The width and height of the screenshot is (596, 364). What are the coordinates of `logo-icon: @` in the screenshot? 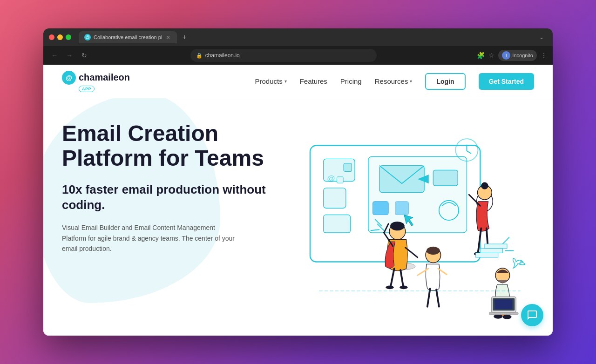 It's located at (69, 78).